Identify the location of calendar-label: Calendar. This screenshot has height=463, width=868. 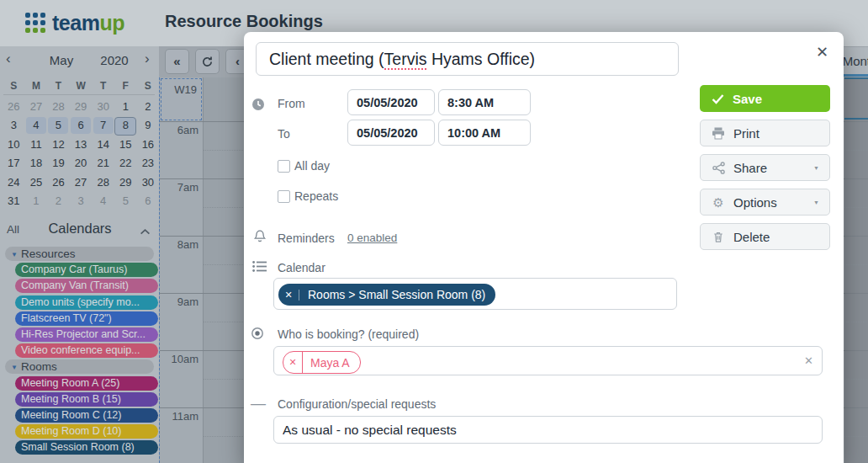
(301, 268).